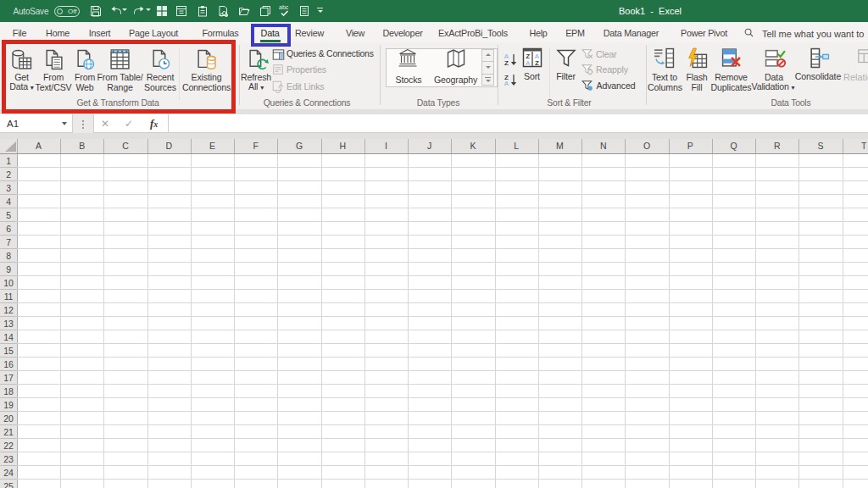 Image resolution: width=868 pixels, height=488 pixels. What do you see at coordinates (527, 63) in the screenshot?
I see `svg-text: A` at bounding box center [527, 63].